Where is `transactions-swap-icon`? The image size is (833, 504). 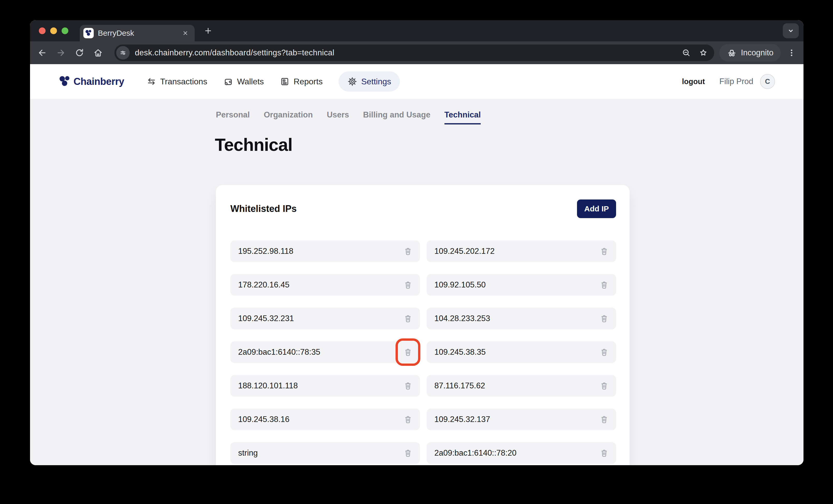 transactions-swap-icon is located at coordinates (151, 82).